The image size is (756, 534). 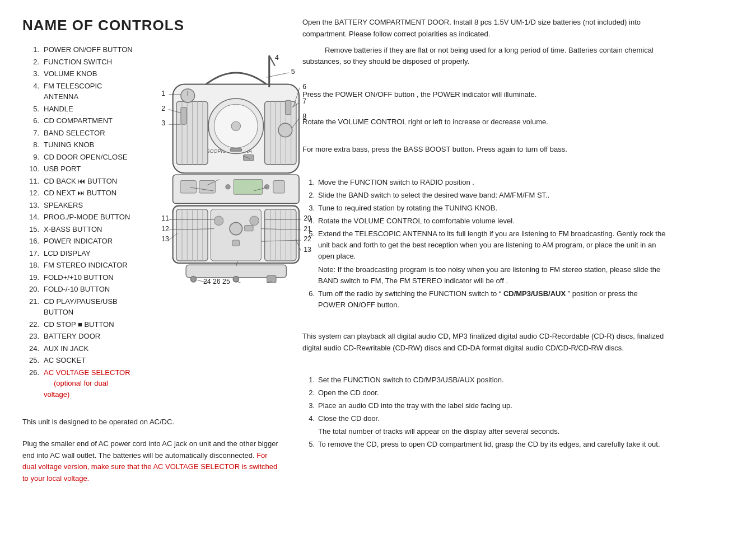 What do you see at coordinates (484, 393) in the screenshot?
I see `cd-step-item: 2.Open the CD door.` at bounding box center [484, 393].